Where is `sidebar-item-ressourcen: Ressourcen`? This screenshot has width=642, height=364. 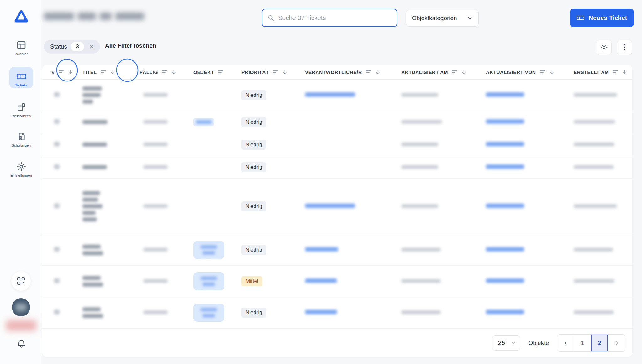
sidebar-item-ressourcen: Ressourcen is located at coordinates (21, 110).